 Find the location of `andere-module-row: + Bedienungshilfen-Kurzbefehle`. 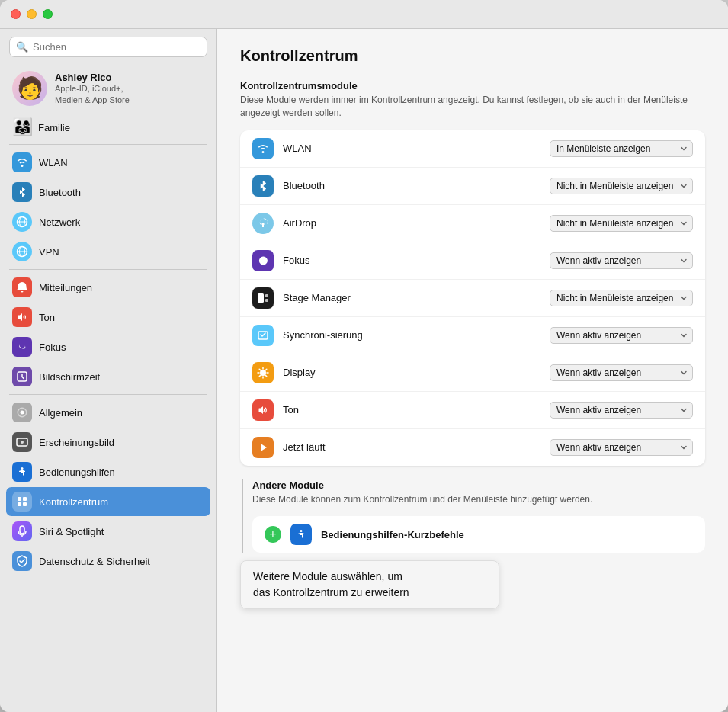

andere-module-row: + Bedienungshilfen-Kurzbefehle is located at coordinates (479, 534).